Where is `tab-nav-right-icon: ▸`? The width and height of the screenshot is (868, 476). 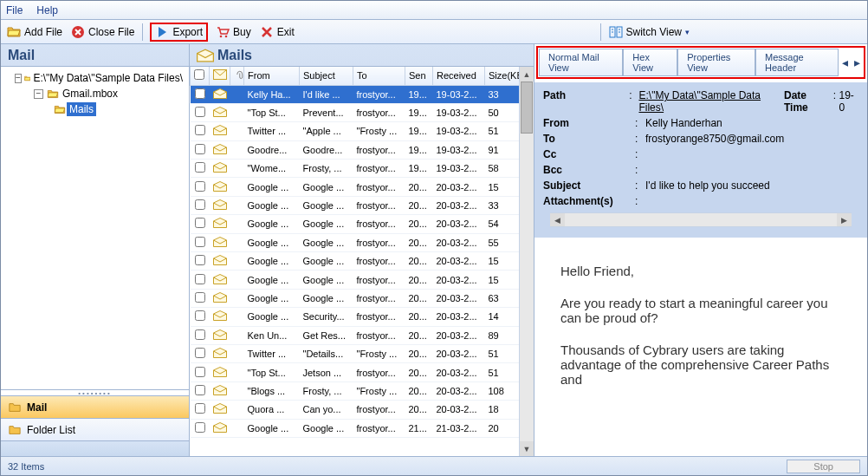
tab-nav-right-icon: ▸ is located at coordinates (857, 62).